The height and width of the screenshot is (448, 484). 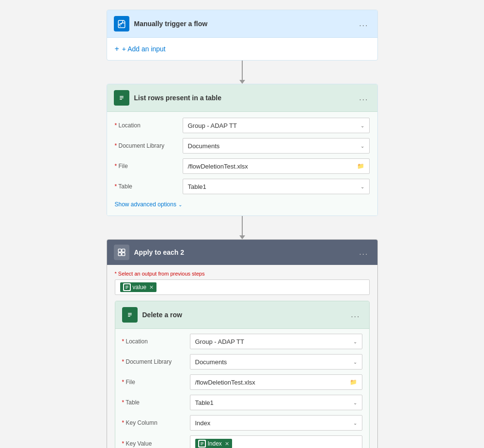 What do you see at coordinates (154, 362) in the screenshot?
I see `del-doc-lib-label: * Document Library` at bounding box center [154, 362].